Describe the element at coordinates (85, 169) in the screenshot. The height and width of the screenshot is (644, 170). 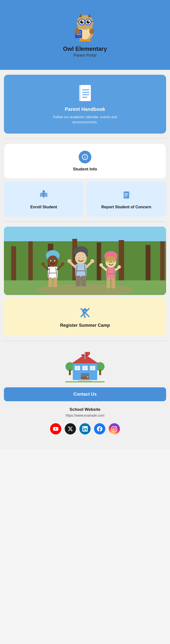
I see `student-info-label: Student Info` at that location.